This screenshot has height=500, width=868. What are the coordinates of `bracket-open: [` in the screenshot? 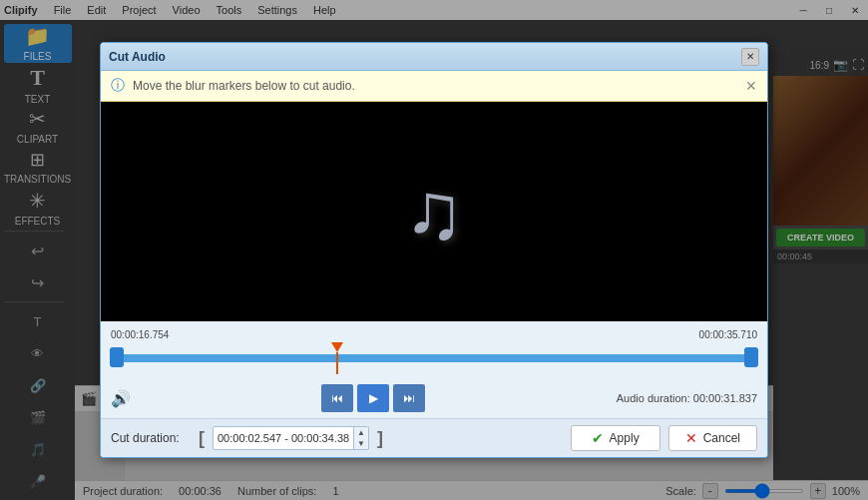 It's located at (202, 439).